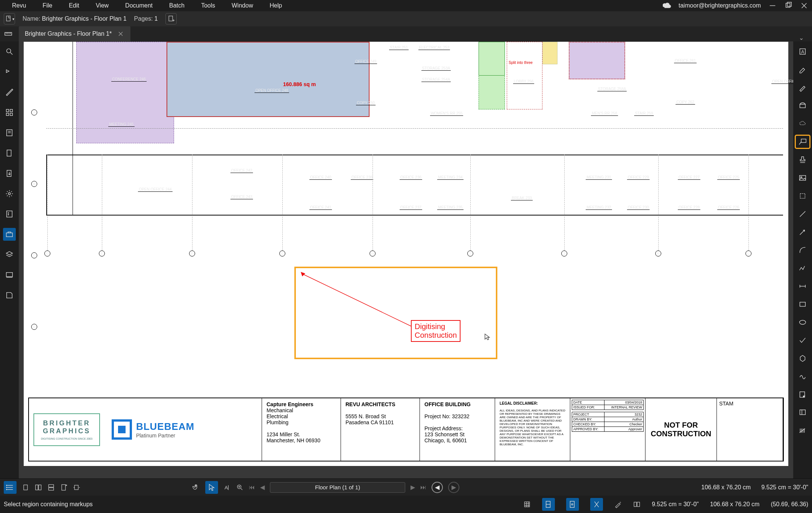 Image resolution: width=812 pixels, height=513 pixels. Describe the element at coordinates (803, 178) in the screenshot. I see `image-tool-icon` at that location.